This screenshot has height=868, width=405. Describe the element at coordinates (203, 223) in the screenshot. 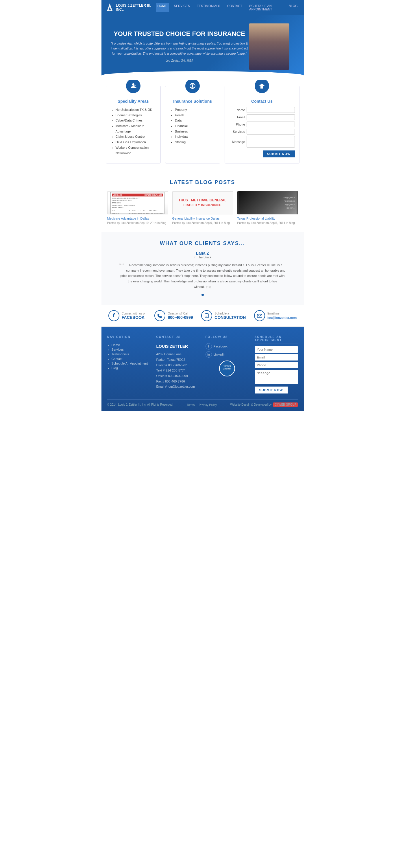

I see `blog-post-2-meta: Posted by Lou Zettler on Sep 9, 2014 in …` at that location.